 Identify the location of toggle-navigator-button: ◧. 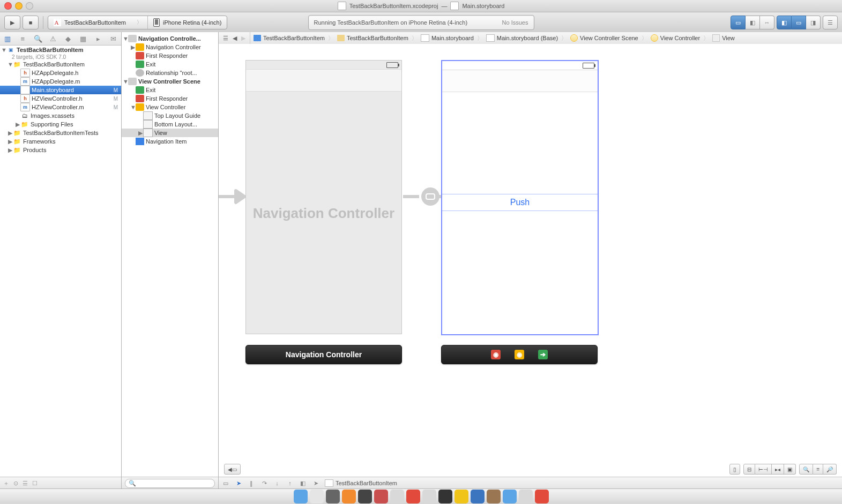
(784, 22).